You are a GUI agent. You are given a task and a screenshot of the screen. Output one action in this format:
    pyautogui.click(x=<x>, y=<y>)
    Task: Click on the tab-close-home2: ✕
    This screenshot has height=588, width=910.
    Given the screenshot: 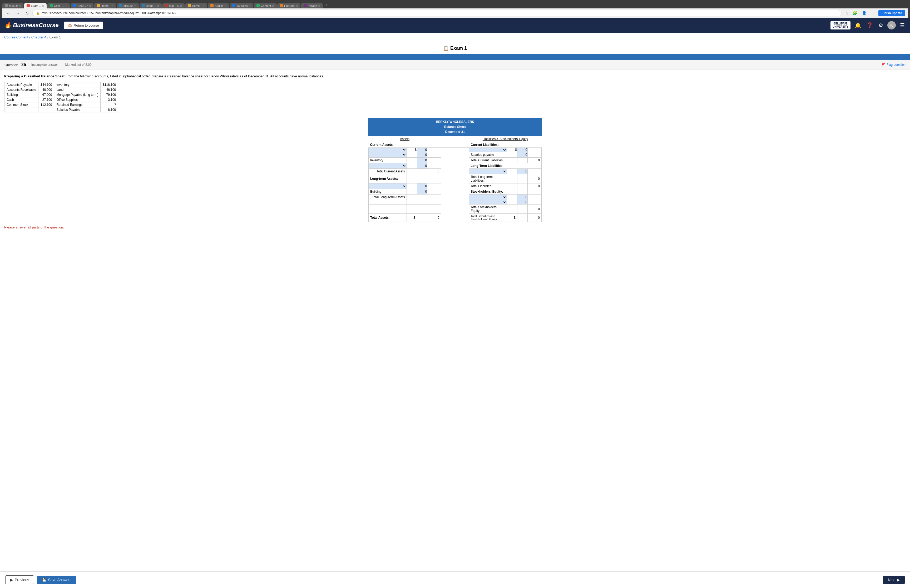 What is the action you would take?
    pyautogui.click(x=204, y=6)
    